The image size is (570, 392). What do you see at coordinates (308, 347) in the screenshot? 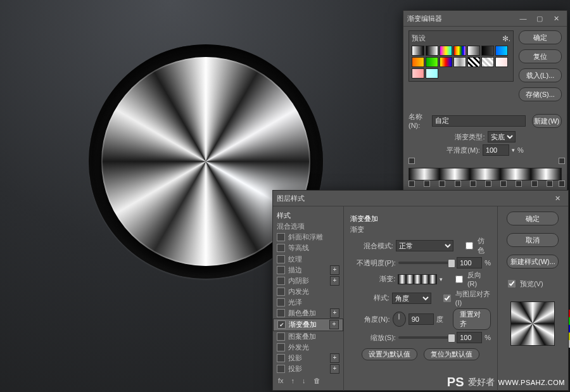
I see `effect-outer-glow: 外发光` at bounding box center [308, 347].